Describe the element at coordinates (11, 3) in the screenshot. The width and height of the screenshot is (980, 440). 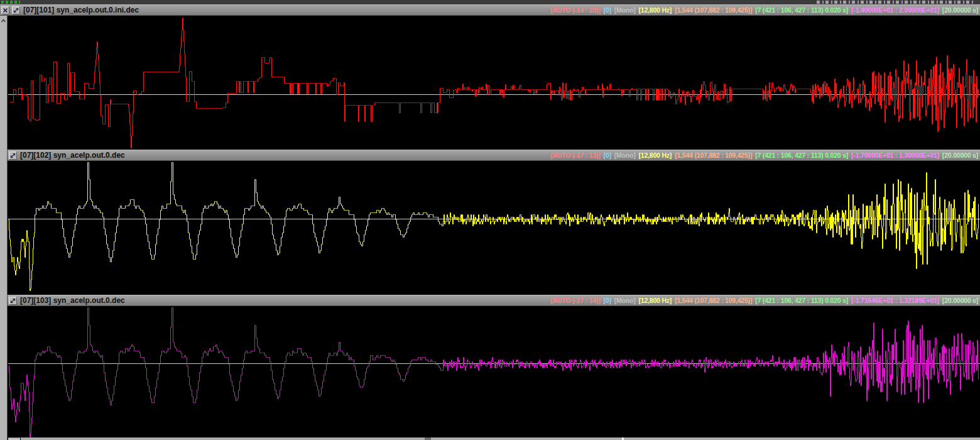
I see `clipped-text-remnant-left` at that location.